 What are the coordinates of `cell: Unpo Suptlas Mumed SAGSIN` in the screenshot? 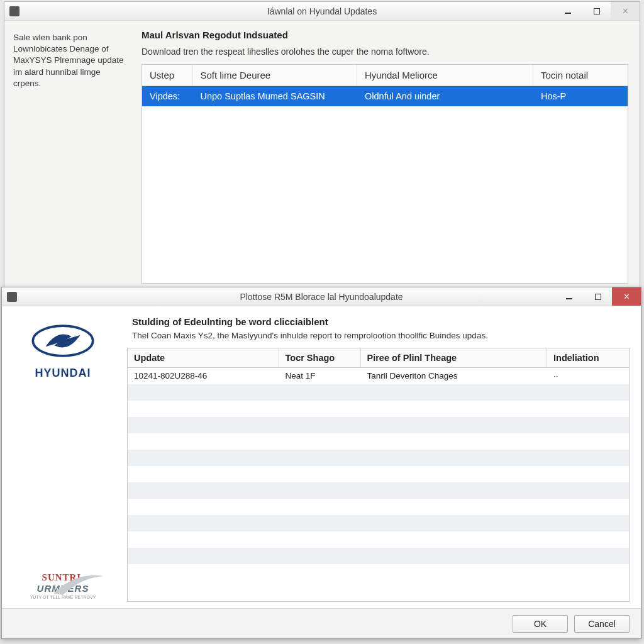 It's located at (275, 97).